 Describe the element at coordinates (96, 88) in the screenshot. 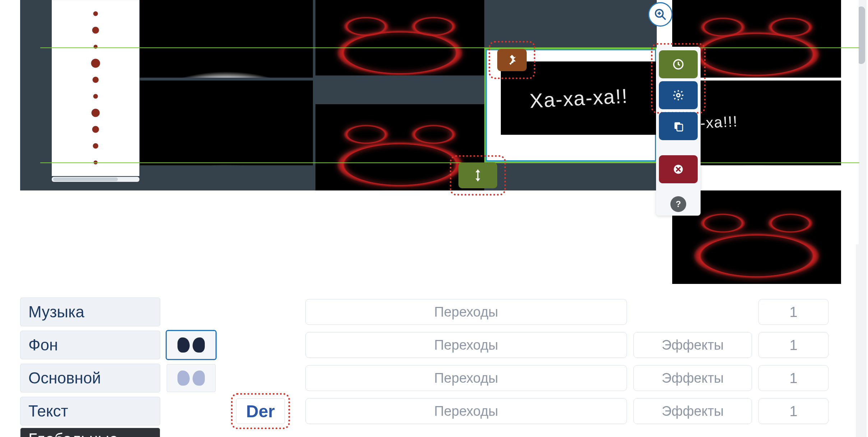

I see `audio-track` at that location.